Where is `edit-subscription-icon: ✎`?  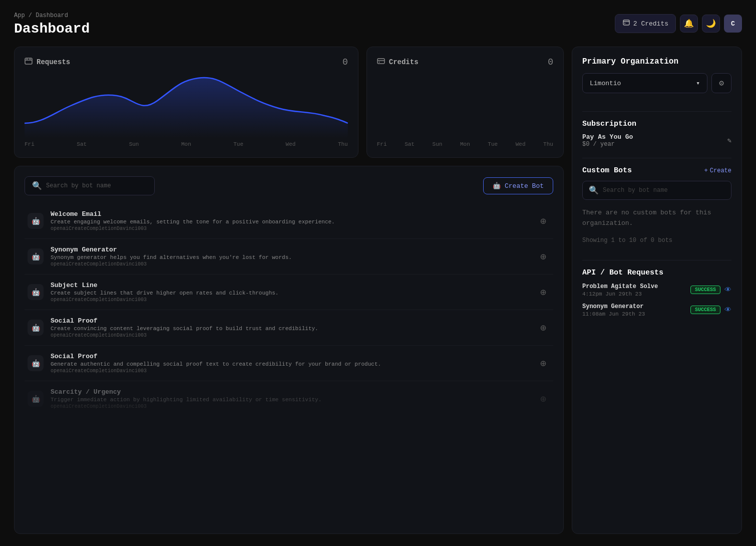 edit-subscription-icon: ✎ is located at coordinates (729, 140).